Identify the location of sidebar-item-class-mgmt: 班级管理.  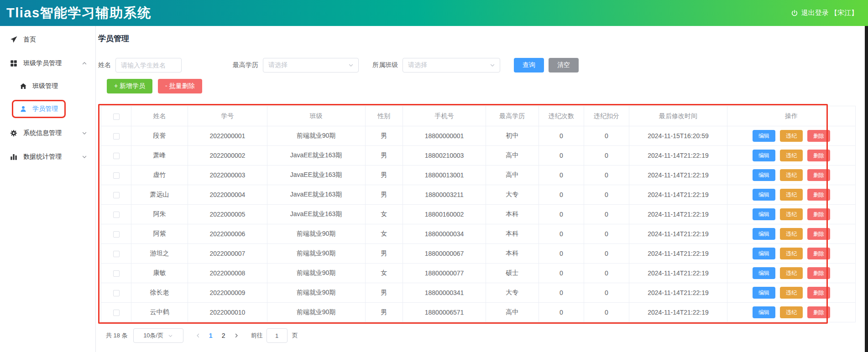
(47, 86).